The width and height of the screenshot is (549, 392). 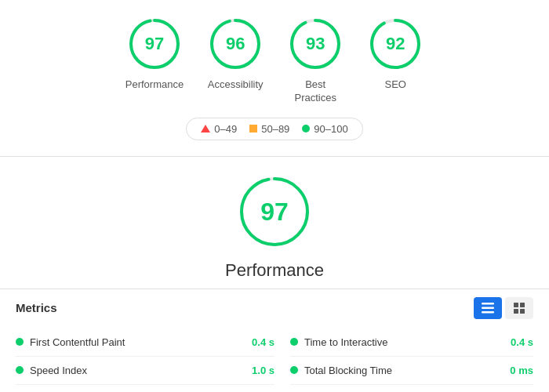 I want to click on legend-item-high: 90–100, so click(x=325, y=129).